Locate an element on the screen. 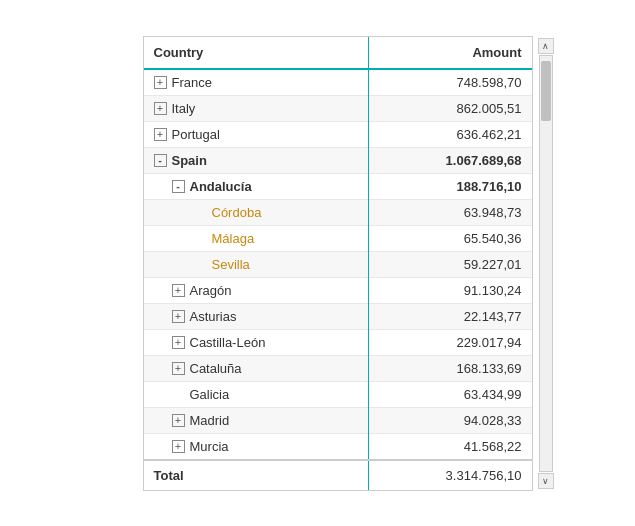 The image size is (635, 526). scroll-down-arrow: ∨ is located at coordinates (546, 481).